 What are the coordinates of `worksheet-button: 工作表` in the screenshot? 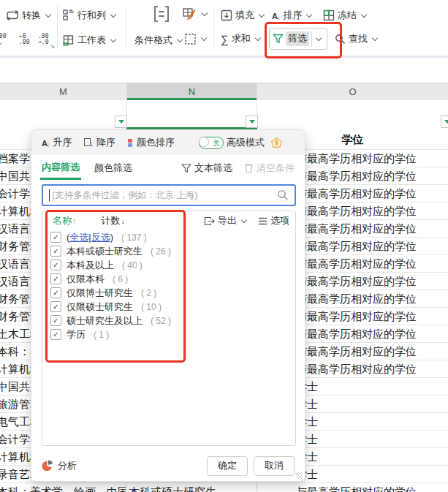 It's located at (89, 40).